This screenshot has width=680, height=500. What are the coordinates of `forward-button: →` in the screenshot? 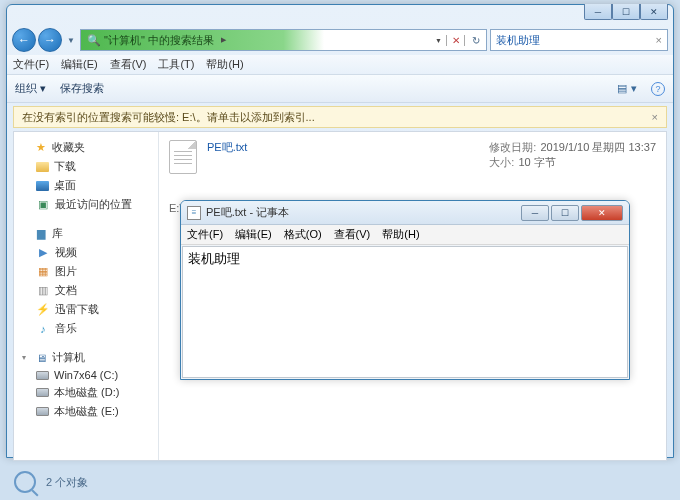 It's located at (50, 40).